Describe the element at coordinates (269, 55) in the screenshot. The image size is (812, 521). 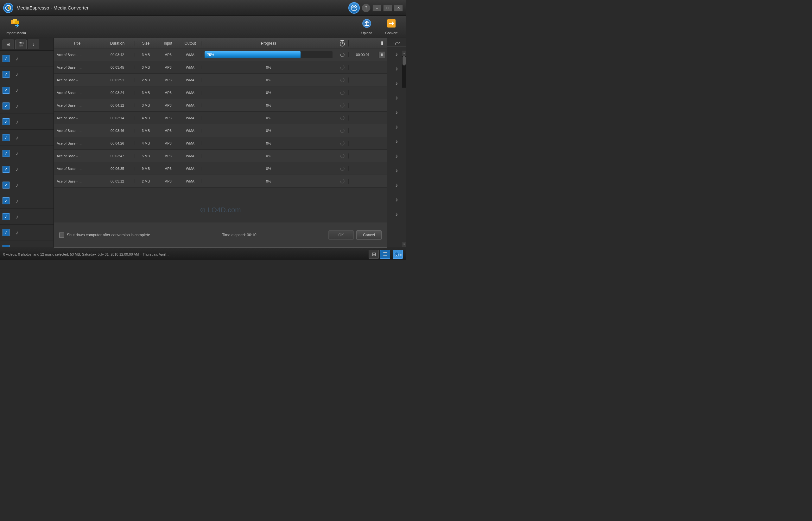
I see `row-progress-cell: 75%` at that location.